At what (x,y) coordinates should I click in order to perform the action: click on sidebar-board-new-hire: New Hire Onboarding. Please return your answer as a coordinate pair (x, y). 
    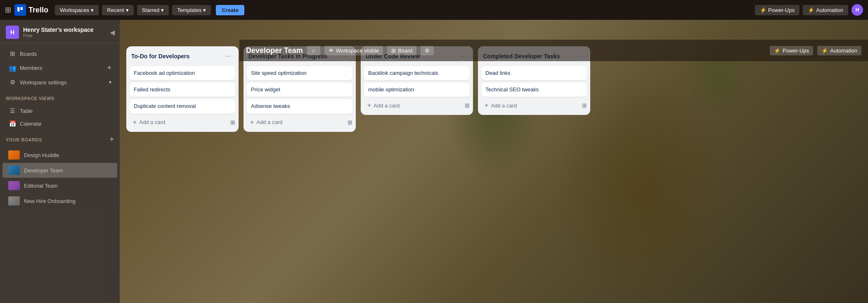
    Looking at the image, I should click on (60, 201).